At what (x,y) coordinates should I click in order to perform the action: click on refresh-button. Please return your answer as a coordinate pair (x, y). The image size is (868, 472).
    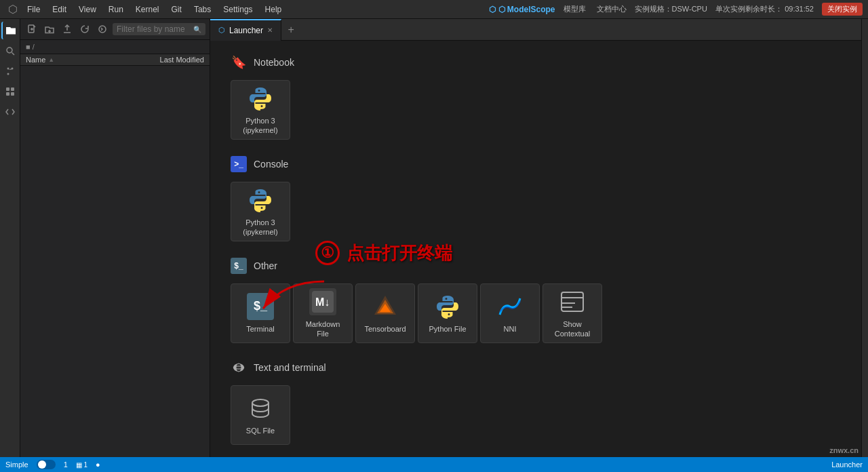
    Looking at the image, I should click on (85, 29).